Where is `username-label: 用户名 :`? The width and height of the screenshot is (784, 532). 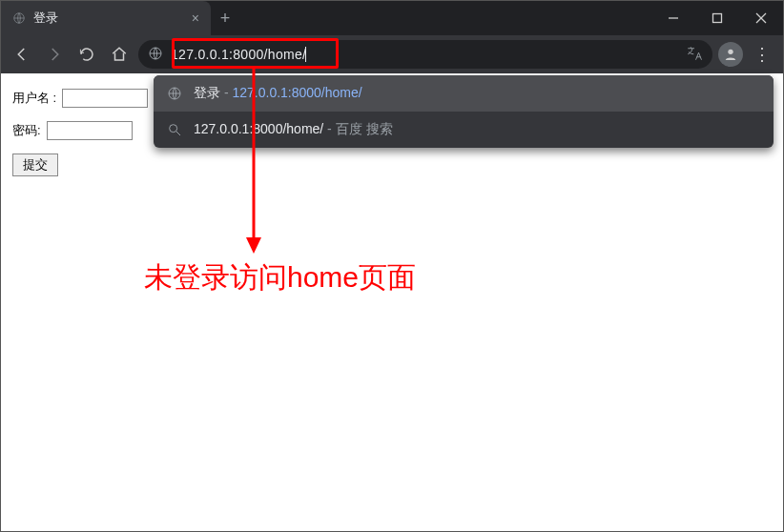
username-label: 用户名 : is located at coordinates (34, 98).